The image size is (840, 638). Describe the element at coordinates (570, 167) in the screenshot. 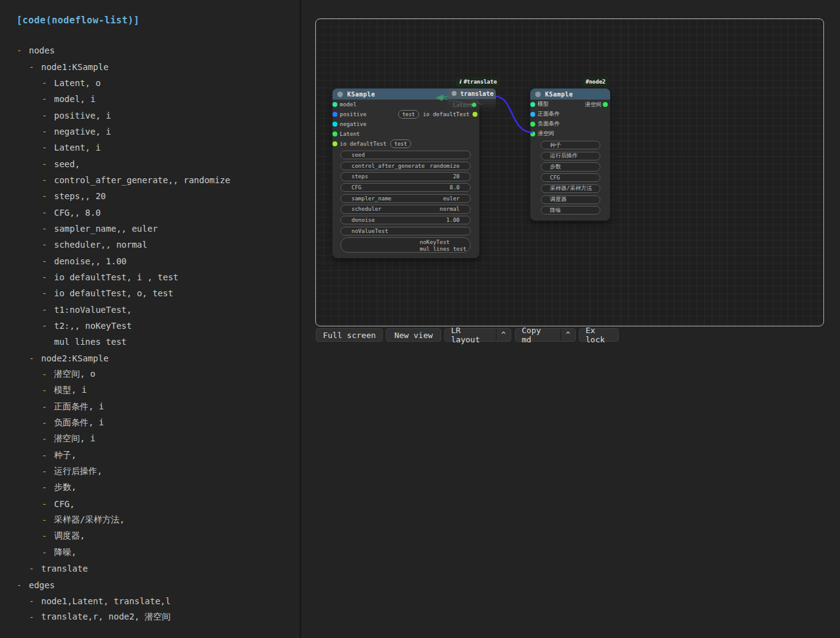

I see `widget---: 步数` at that location.